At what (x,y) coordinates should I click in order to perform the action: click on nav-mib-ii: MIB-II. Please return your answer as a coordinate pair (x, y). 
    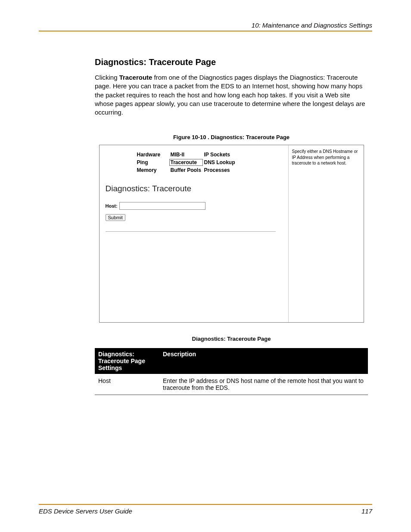
    Looking at the image, I should click on (186, 155).